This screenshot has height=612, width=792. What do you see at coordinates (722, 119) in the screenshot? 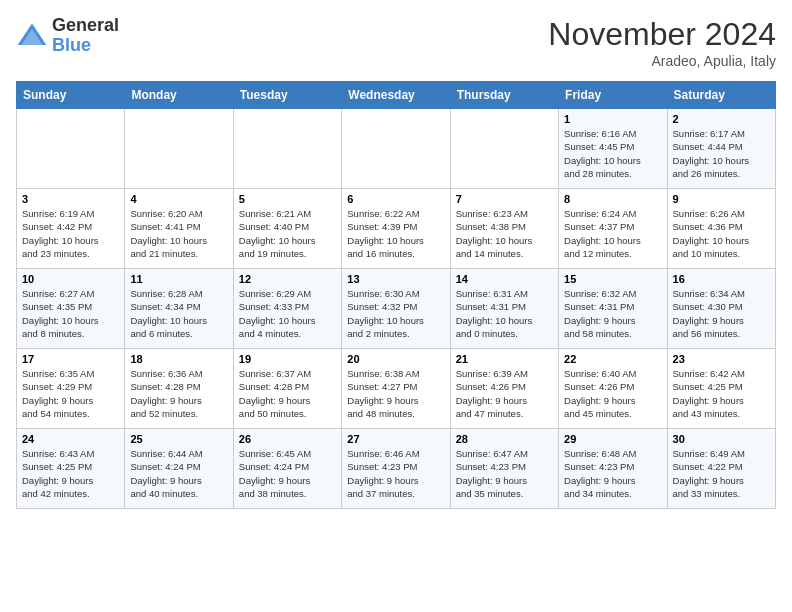
I see `day-number: 2` at bounding box center [722, 119].